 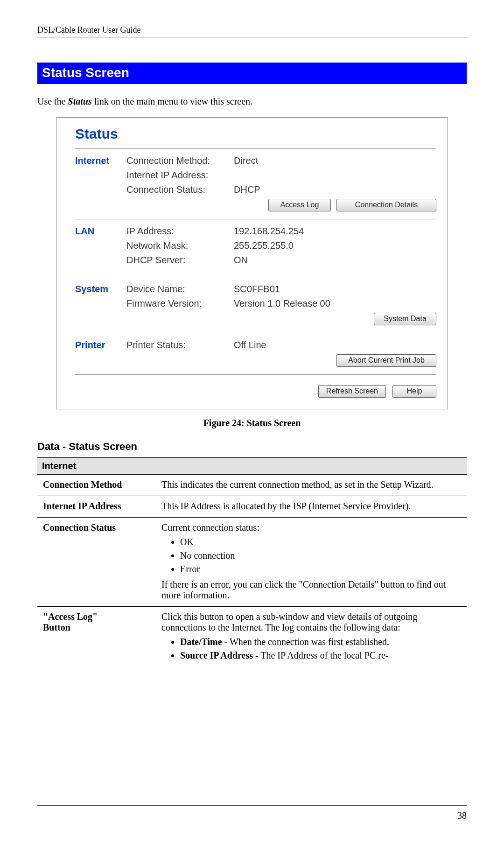 What do you see at coordinates (53, 101) in the screenshot?
I see `intro-text: Use the` at bounding box center [53, 101].